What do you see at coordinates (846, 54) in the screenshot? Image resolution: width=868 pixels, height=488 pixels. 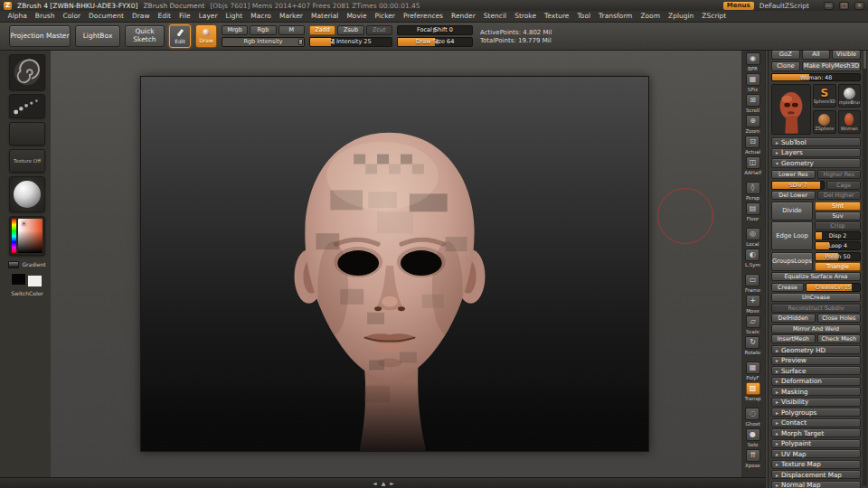 I see `visible-button: Visible` at bounding box center [846, 54].